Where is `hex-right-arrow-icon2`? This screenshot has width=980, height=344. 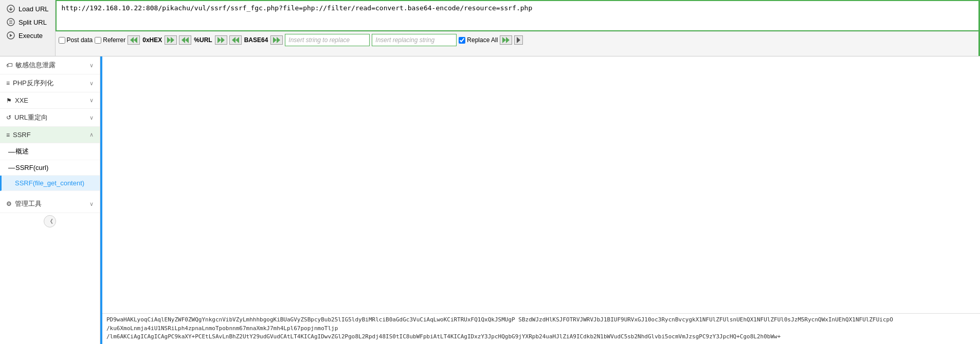
hex-right-arrow-icon2 is located at coordinates (173, 40).